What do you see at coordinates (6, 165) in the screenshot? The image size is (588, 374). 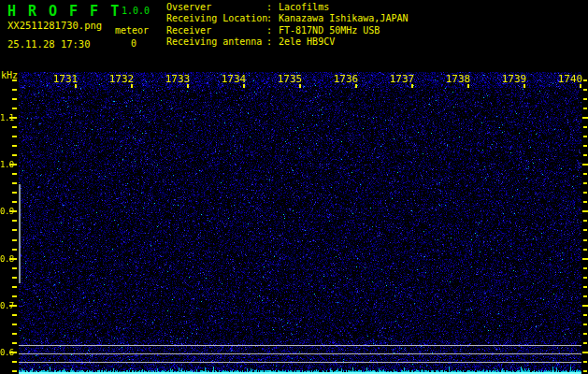 I see `freq-tick-label: 1.0` at bounding box center [6, 165].